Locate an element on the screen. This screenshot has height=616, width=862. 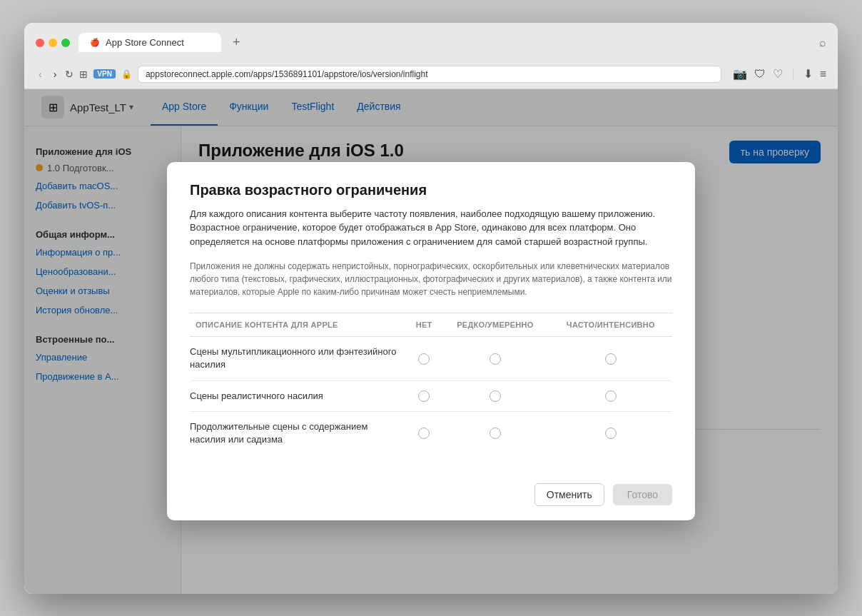
toolbar-icons: 📷 🛡 ♡ ⬇ ≡ is located at coordinates (779, 74).